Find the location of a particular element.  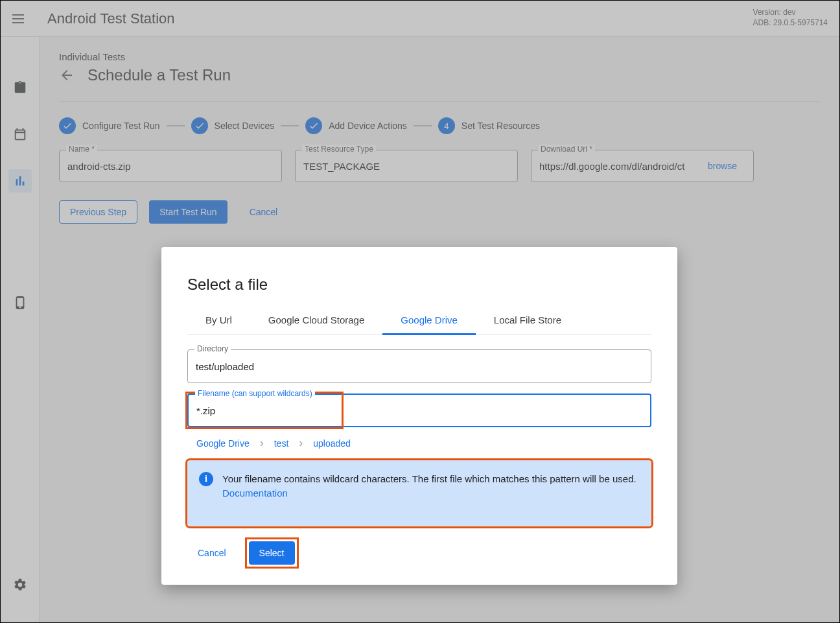

dialog-cancel-button: Cancel is located at coordinates (212, 553).